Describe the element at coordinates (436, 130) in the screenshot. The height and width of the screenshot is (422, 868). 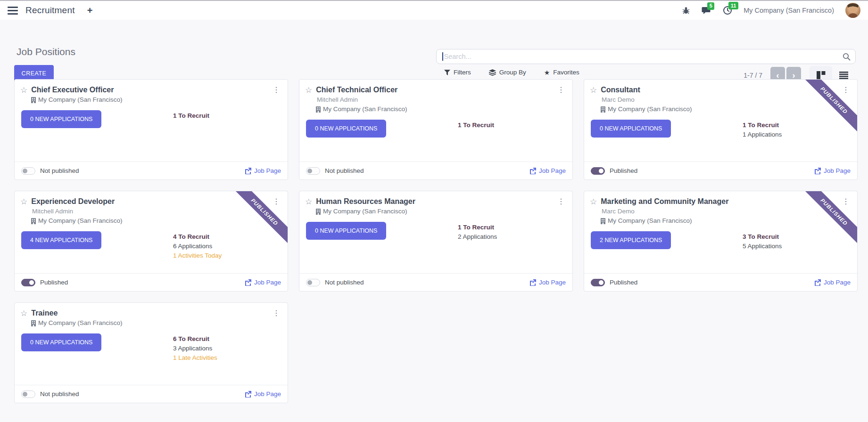
I see `job-position-card: ☆ Chief Technical Officer ⋮ Mitchell Adm…` at that location.